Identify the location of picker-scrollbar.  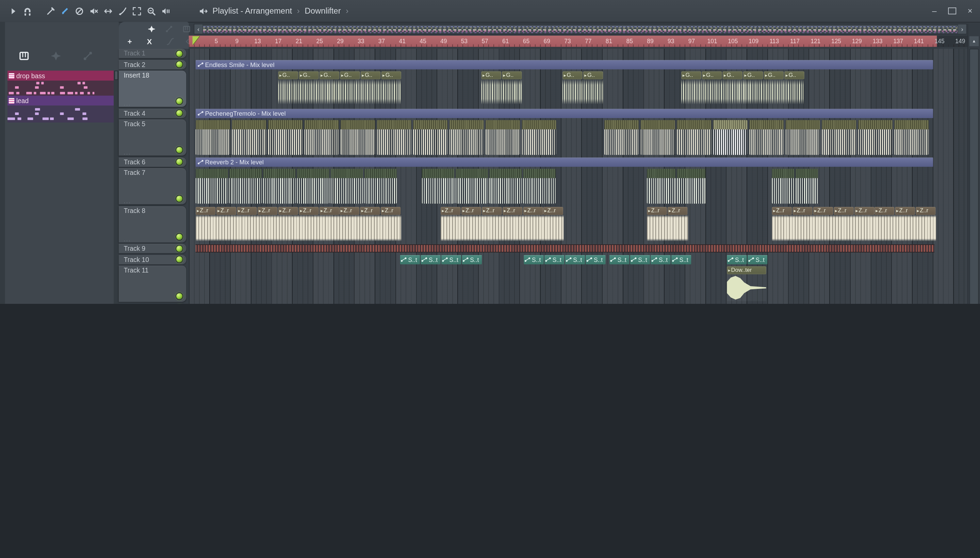
(117, 187).